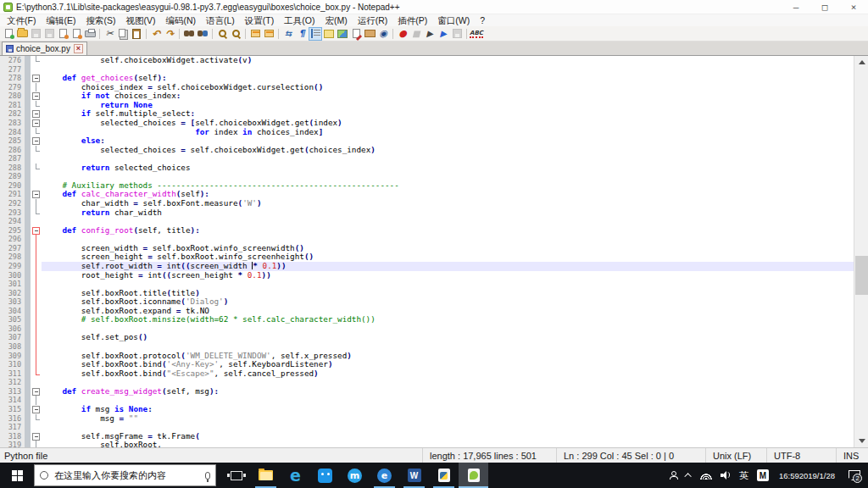 The width and height of the screenshot is (868, 488). Describe the element at coordinates (801, 456) in the screenshot. I see `status-encoding: UTF-8` at that location.